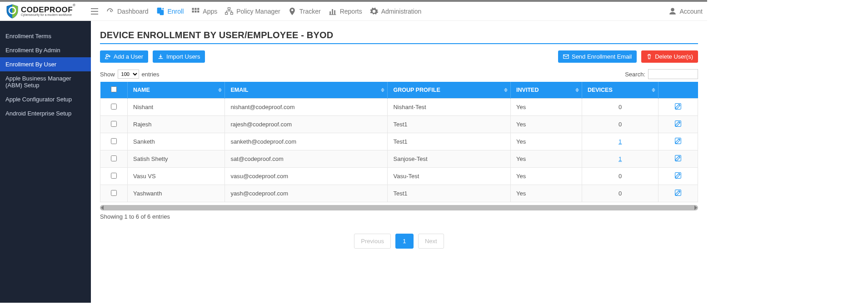  What do you see at coordinates (45, 65) in the screenshot?
I see `sidebar-item: Enrollment By User` at bounding box center [45, 65].